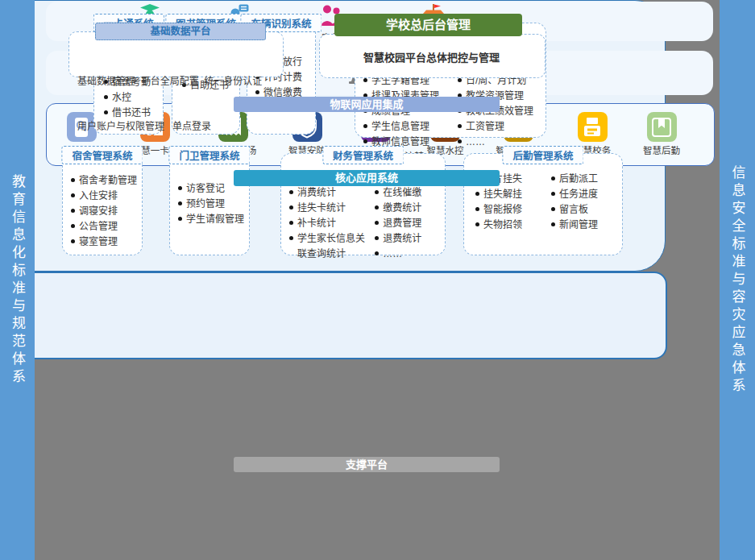 Image resolution: width=755 pixels, height=560 pixels. What do you see at coordinates (214, 205) in the screenshot?
I see `list-item: 预约管理` at bounding box center [214, 205].